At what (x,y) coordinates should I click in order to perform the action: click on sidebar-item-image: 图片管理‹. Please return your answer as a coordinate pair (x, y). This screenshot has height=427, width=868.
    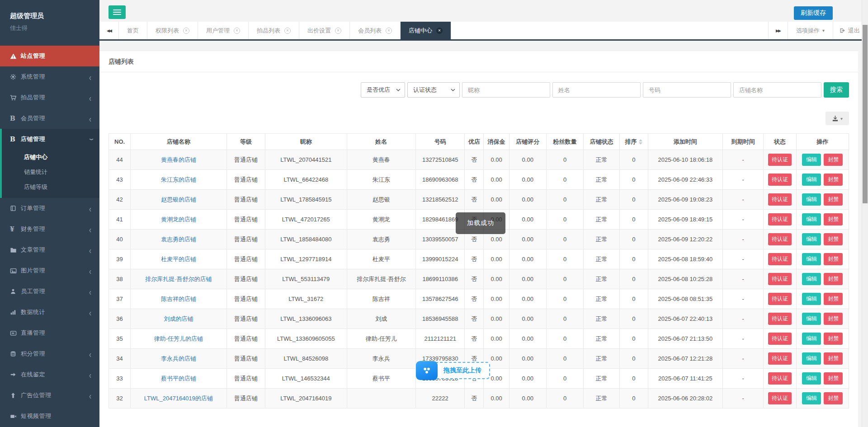
    Looking at the image, I should click on (50, 271).